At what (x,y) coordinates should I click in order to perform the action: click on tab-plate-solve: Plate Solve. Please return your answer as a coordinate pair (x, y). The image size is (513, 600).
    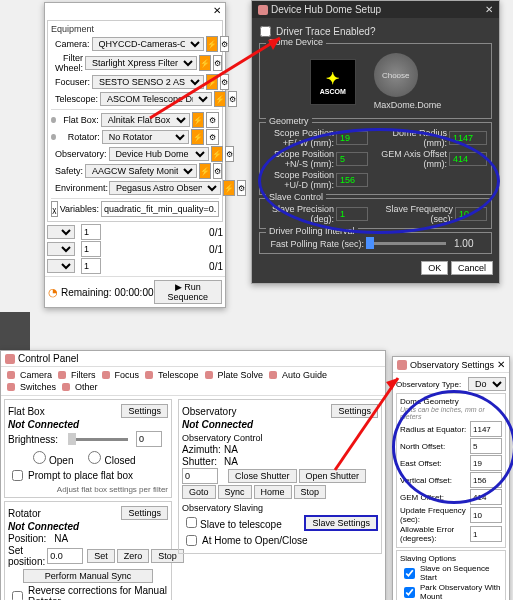
    Looking at the image, I should click on (234, 375).